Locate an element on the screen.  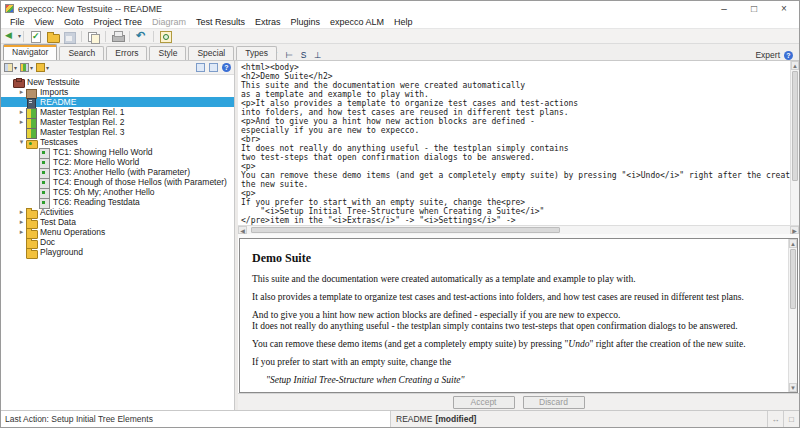
frame-toggle-icon: □ is located at coordinates (791, 419).